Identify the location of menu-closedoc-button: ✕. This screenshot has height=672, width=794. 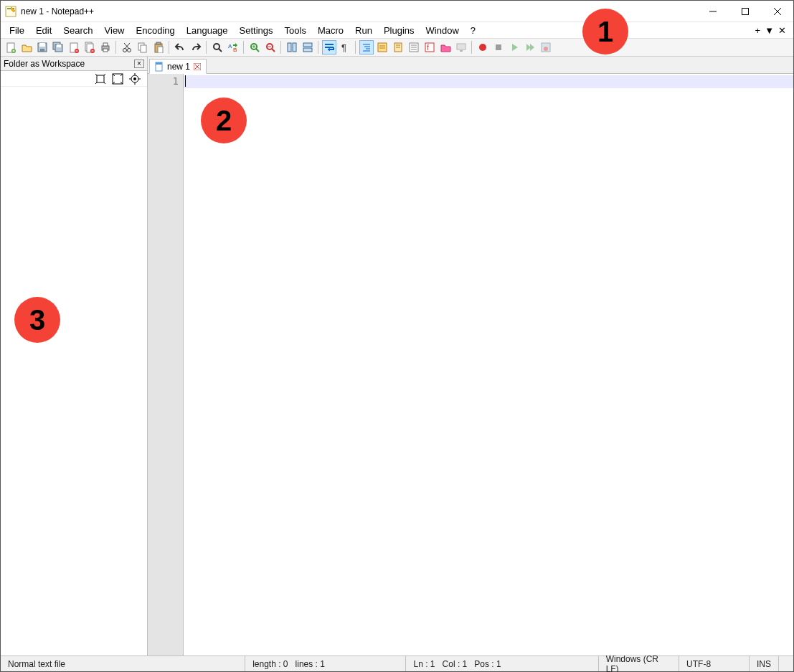
(782, 30).